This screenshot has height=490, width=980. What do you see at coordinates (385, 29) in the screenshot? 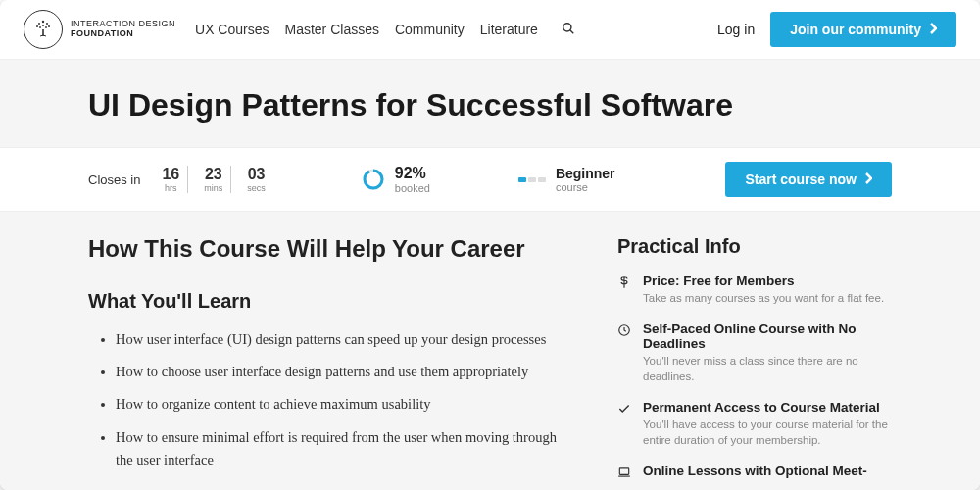
I see `main-nav: UX Courses Master Classes Community Lite…` at bounding box center [385, 29].